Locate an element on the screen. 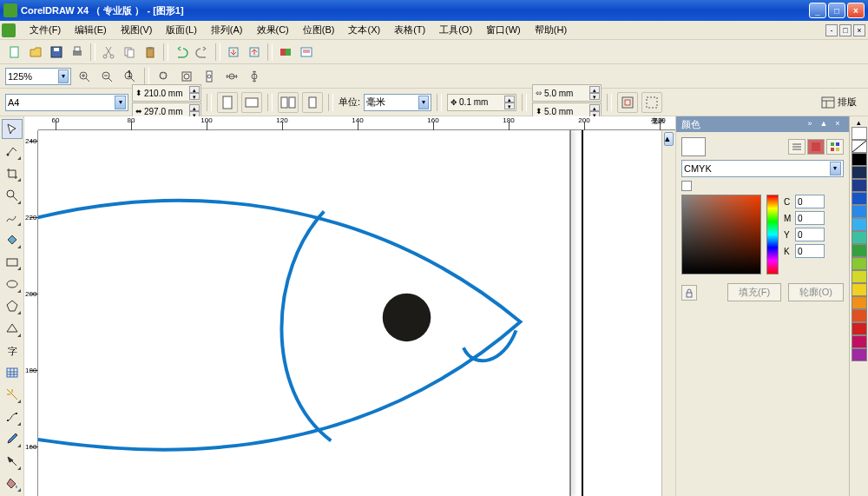 The image size is (868, 496). crop-tool is located at coordinates (12, 174).